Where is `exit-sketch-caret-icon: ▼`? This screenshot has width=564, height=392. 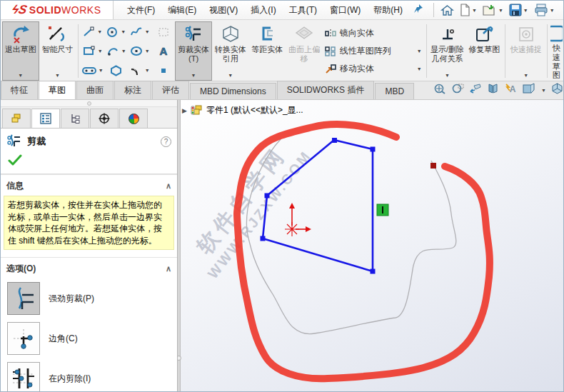
exit-sketch-caret-icon: ▼ is located at coordinates (20, 76).